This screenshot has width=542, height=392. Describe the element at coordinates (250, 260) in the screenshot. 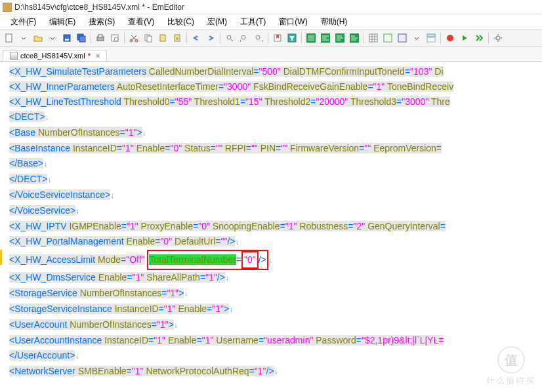

I see `highlight-box-inner: "0"` at that location.